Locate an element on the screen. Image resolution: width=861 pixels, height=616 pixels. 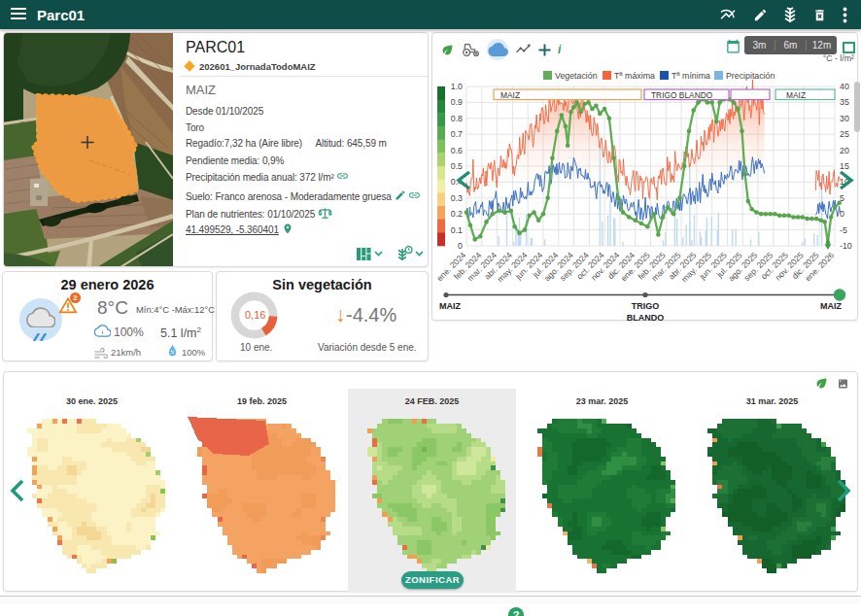
svg-text: Precipitación is located at coordinates (750, 76).